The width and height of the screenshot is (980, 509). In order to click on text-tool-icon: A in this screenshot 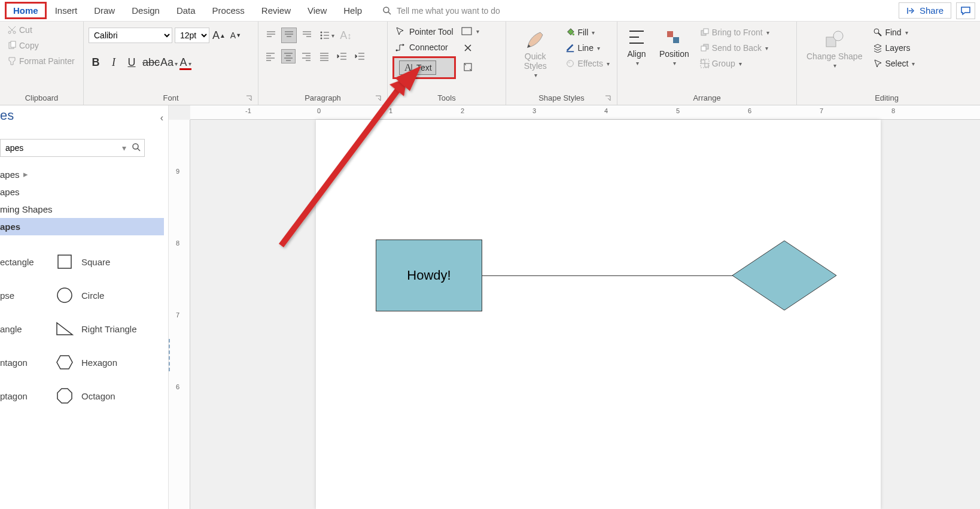, I will do `click(409, 68)`.